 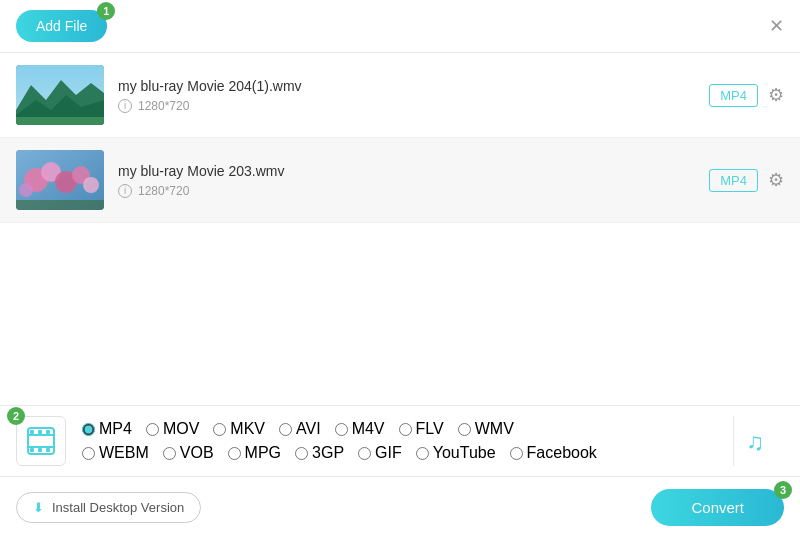 I want to click on music-icon: ♫, so click(x=759, y=441).